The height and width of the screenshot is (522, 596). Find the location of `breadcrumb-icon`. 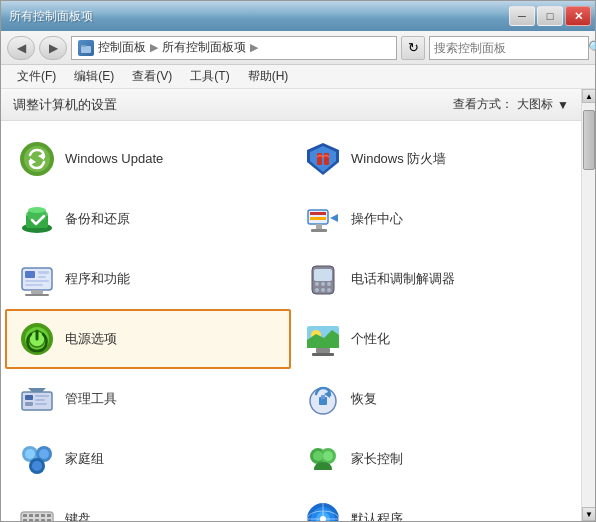

breadcrumb-icon is located at coordinates (86, 48).